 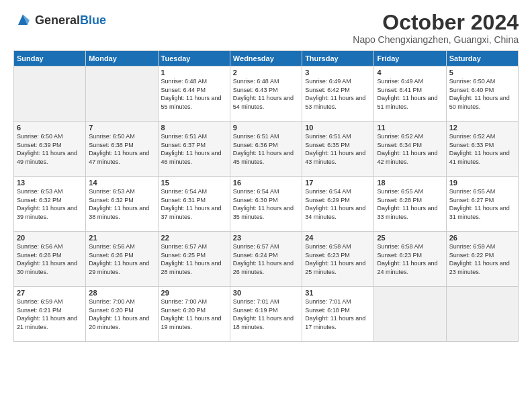 What do you see at coordinates (472, 90) in the screenshot?
I see `sunset-label: Sunset: 6:40 PM` at bounding box center [472, 90].